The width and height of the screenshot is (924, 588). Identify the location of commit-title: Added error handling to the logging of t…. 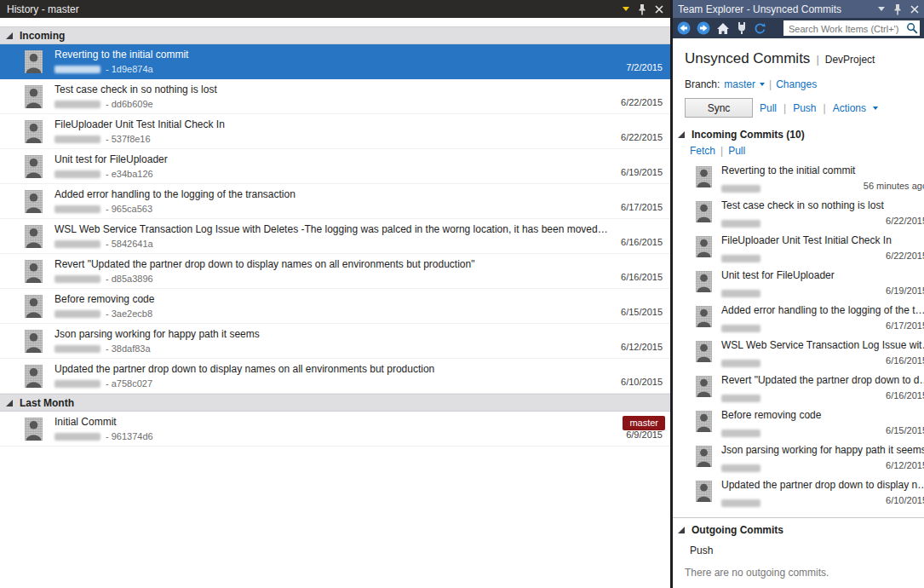
(363, 194).